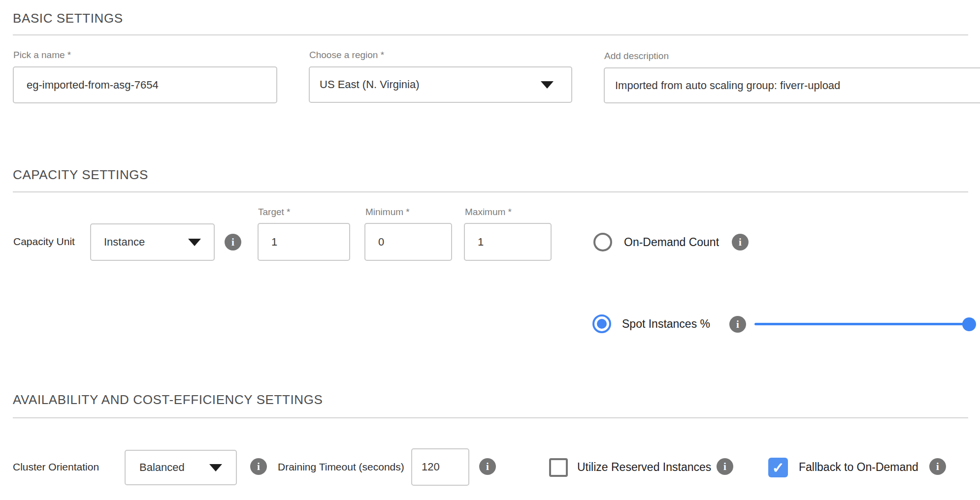 Image resolution: width=980 pixels, height=500 pixels. I want to click on fallback-to-on-demand-checkbox: ✓, so click(778, 468).